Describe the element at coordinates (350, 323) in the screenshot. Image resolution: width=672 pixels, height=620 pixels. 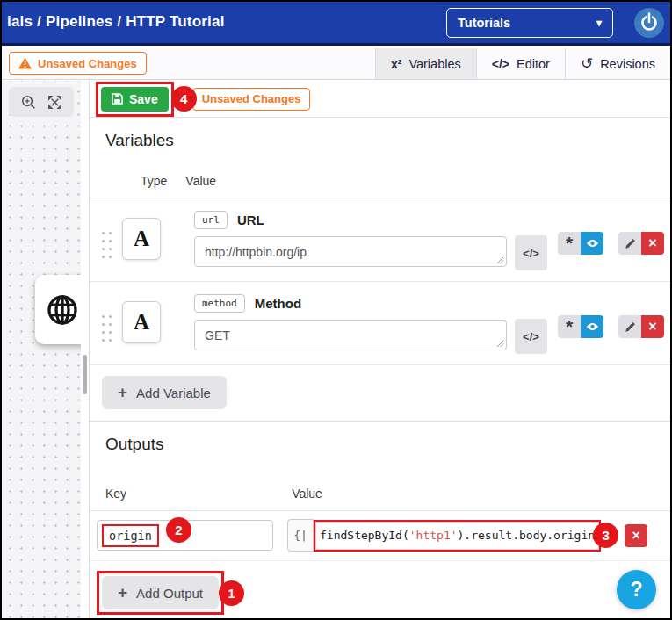
I see `variable-field: method Method GET` at that location.